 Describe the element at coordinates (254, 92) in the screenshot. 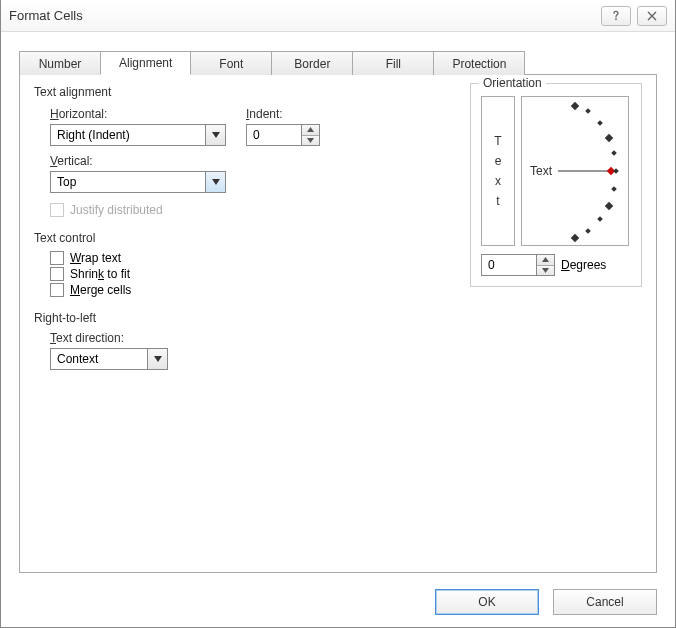

I see `text-alignment-section: Text alignment` at that location.